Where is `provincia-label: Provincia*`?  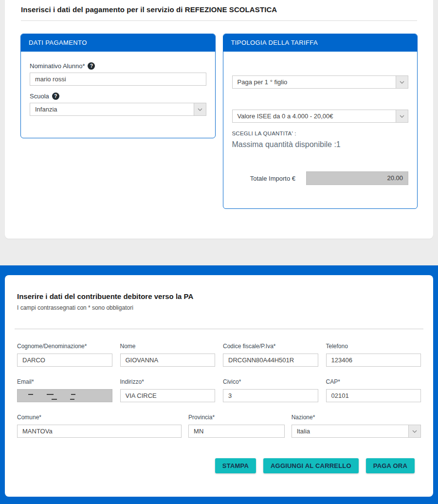
provincia-label: Provincia* is located at coordinates (237, 417).